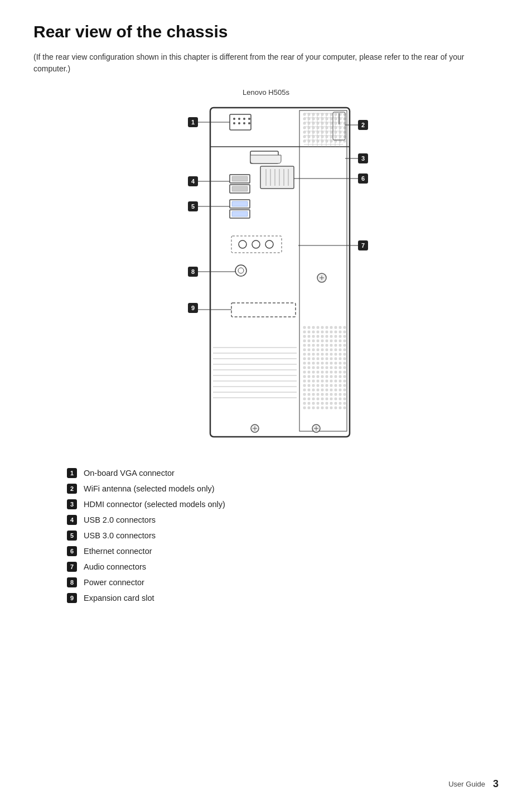 The width and height of the screenshot is (532, 810). What do you see at coordinates (266, 93) in the screenshot?
I see `diagram-title: Lenovo H505s` at bounding box center [266, 93].